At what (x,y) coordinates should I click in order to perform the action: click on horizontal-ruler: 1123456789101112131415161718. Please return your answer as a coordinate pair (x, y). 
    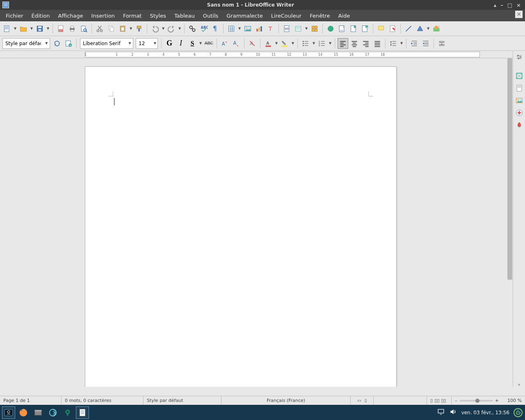
    Looking at the image, I should click on (262, 55).